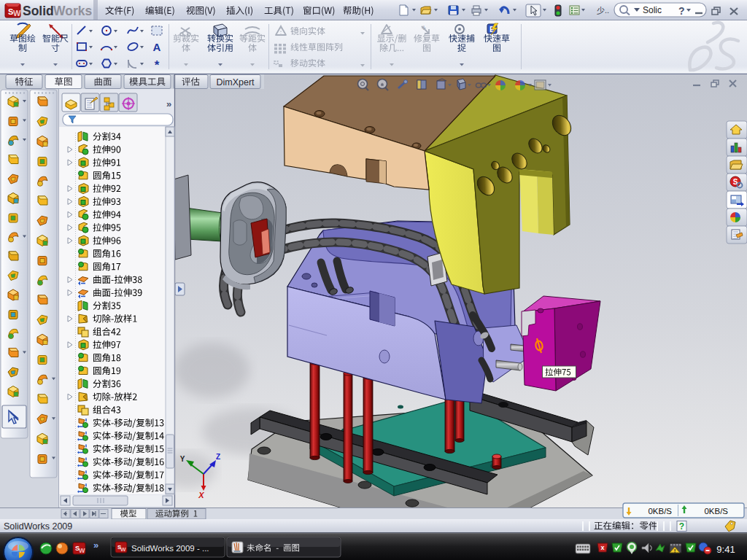 Image resolution: width=747 pixels, height=560 pixels. What do you see at coordinates (158, 47) in the screenshot?
I see `svg-text: A` at bounding box center [158, 47].